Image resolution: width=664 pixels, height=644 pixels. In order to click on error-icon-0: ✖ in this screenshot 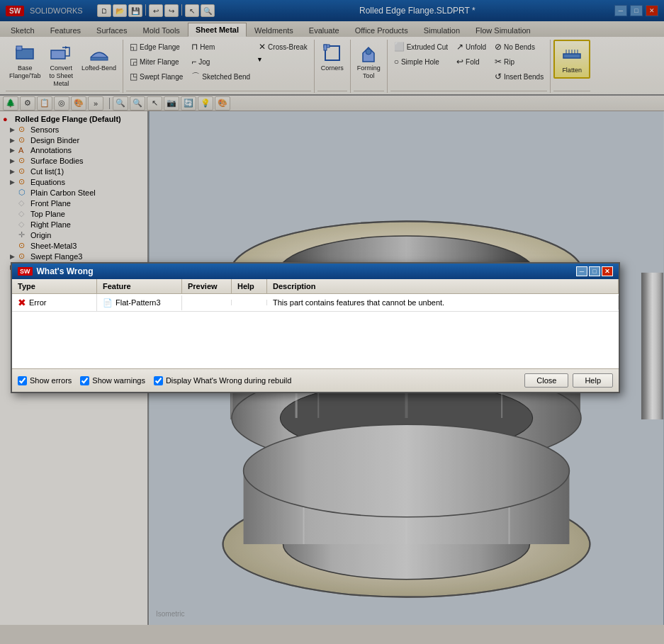, I will do `click(22, 303)`.